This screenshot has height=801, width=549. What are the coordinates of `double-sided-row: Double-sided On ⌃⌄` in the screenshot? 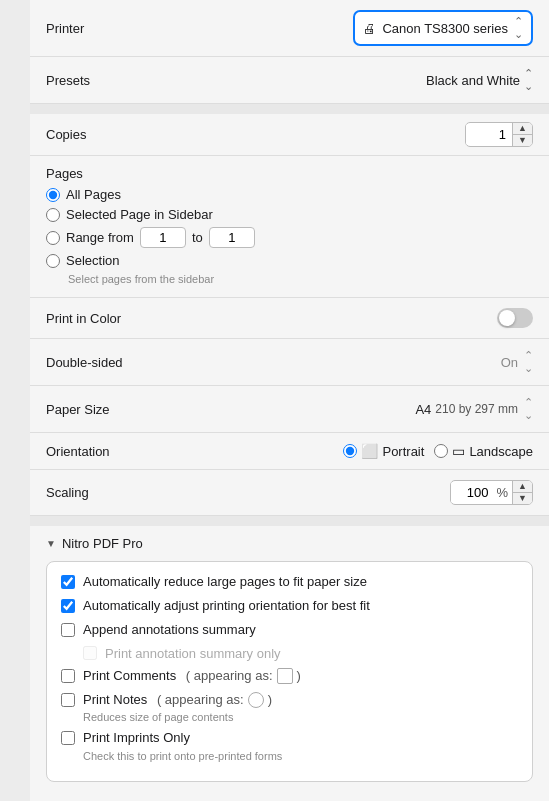 It's located at (290, 362).